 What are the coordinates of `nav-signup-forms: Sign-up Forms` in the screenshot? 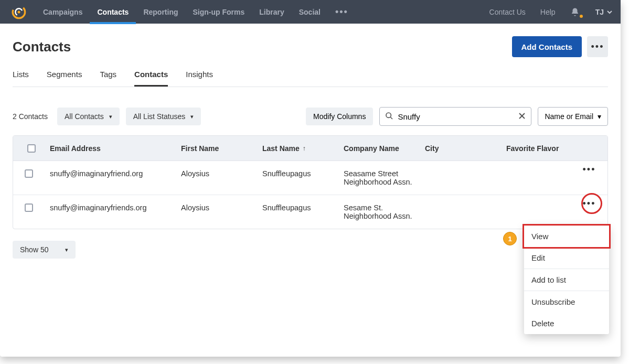 It's located at (218, 12).